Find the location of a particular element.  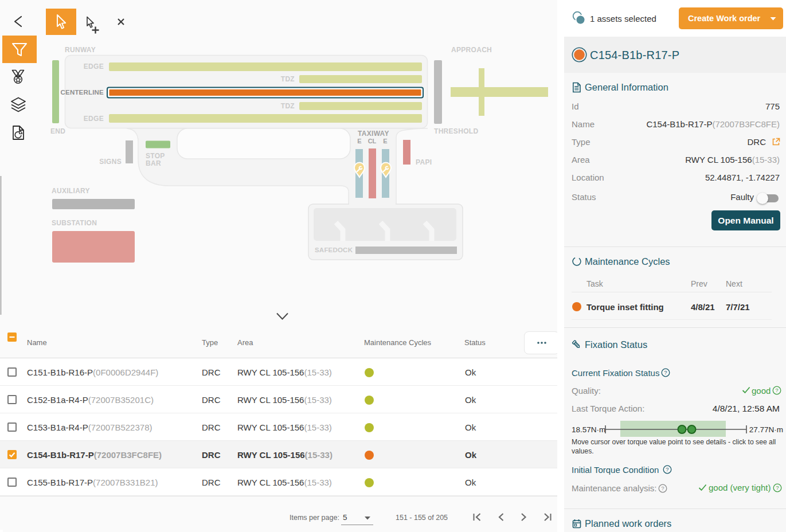

svg-text: APPROACH is located at coordinates (471, 50).